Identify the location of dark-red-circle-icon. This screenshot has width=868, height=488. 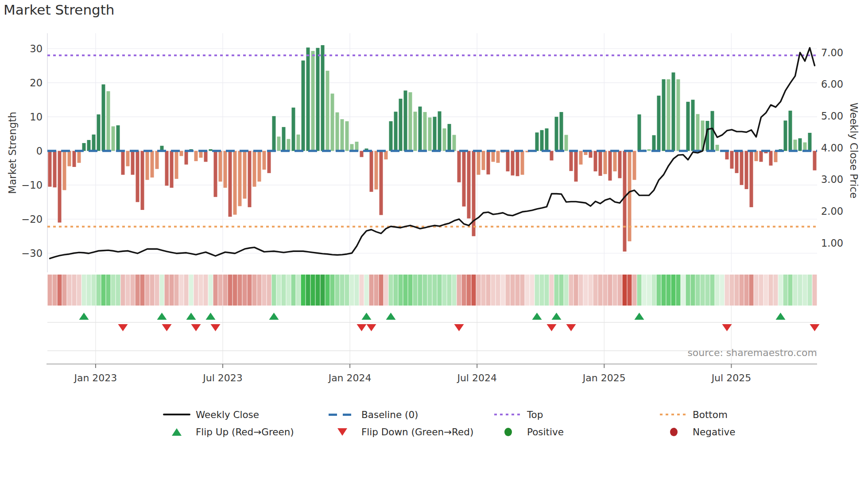
(674, 432).